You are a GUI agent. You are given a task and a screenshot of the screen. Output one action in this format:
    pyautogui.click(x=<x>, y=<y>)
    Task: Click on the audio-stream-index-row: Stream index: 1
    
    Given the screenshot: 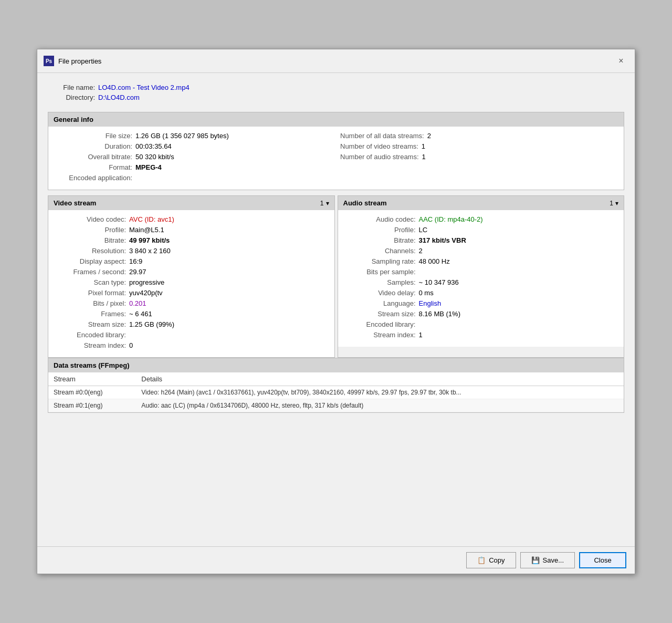 What is the action you would take?
    pyautogui.click(x=481, y=335)
    